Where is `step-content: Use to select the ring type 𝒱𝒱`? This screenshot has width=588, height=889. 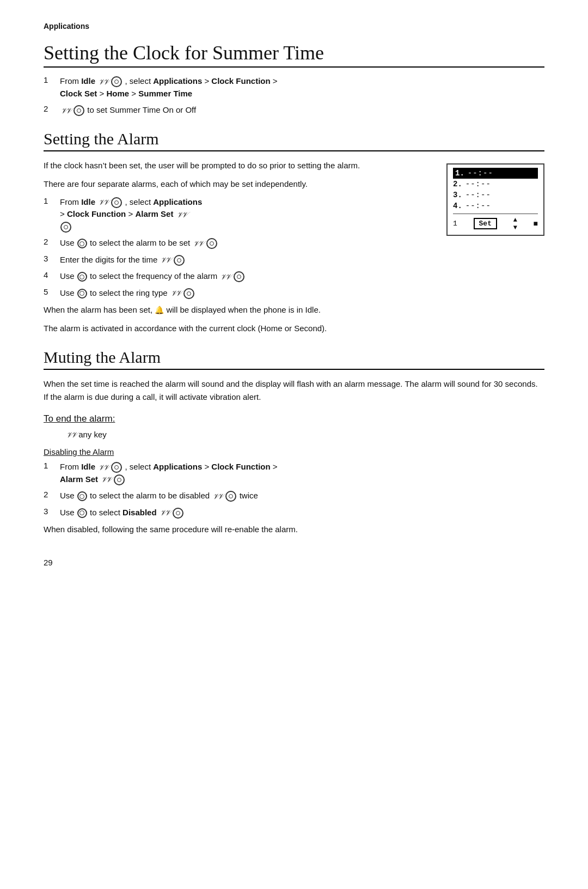
step-content: Use to select the ring type 𝒱𝒱 is located at coordinates (247, 293).